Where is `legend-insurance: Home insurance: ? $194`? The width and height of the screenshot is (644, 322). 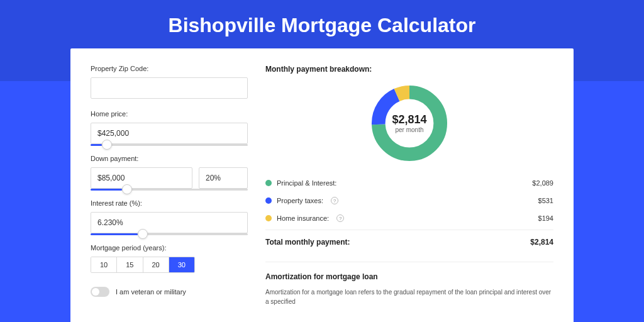
legend-insurance: Home insurance: ? $194 is located at coordinates (409, 218).